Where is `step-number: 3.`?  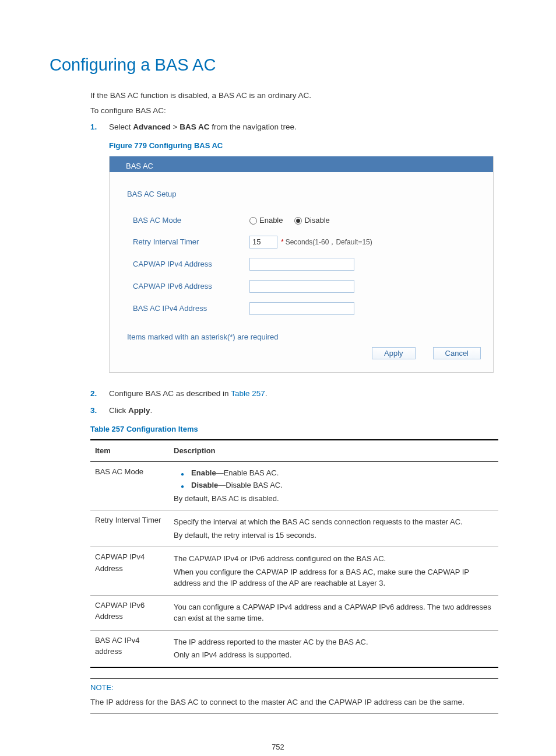 step-number: 3. is located at coordinates (100, 411).